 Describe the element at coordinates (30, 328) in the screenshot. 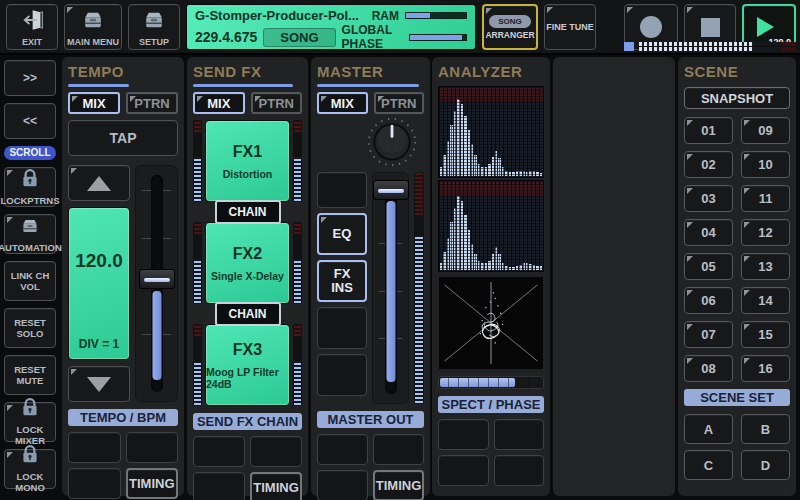

I see `sidebar-item-reset-solo: RESET SOLO` at that location.